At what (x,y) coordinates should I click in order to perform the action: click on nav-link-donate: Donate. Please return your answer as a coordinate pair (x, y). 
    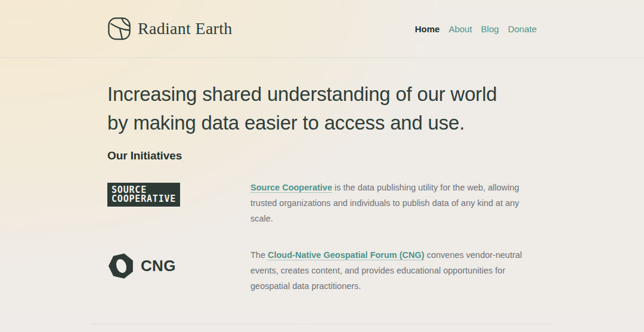
    Looking at the image, I should click on (522, 29).